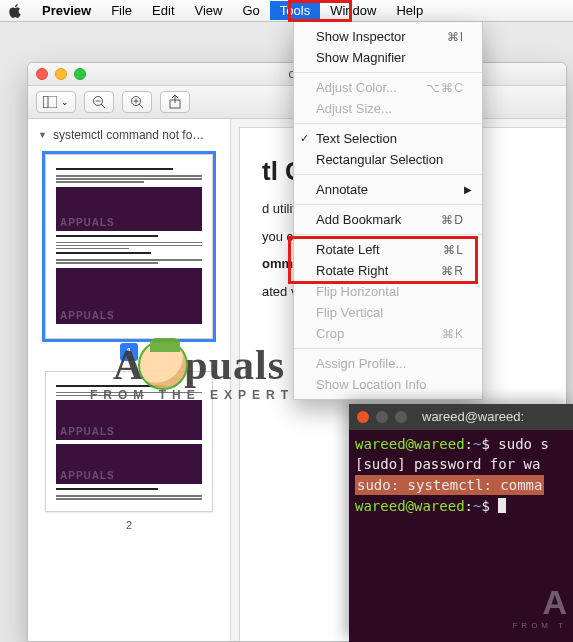  I want to click on menubar: Preview File Edit View Go Tools Window H…, so click(286, 11).